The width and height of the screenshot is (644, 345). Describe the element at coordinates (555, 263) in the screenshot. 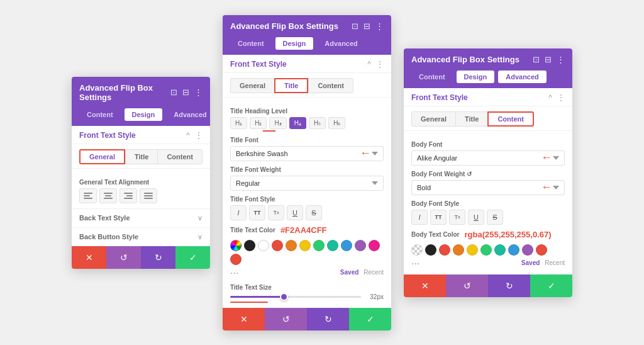

I see `recent-label-3: Recent` at that location.